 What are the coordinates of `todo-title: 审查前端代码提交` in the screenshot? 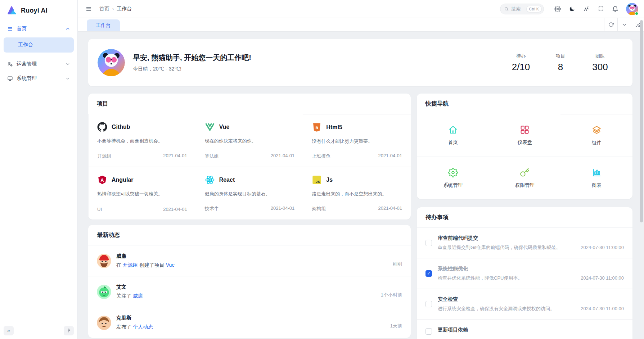 It's located at (531, 238).